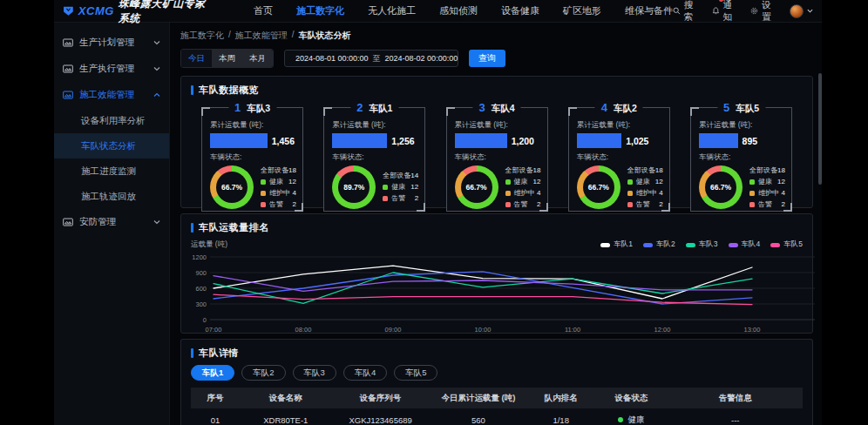  Describe the element at coordinates (520, 10) in the screenshot. I see `nav-item: 设备健康` at that location.